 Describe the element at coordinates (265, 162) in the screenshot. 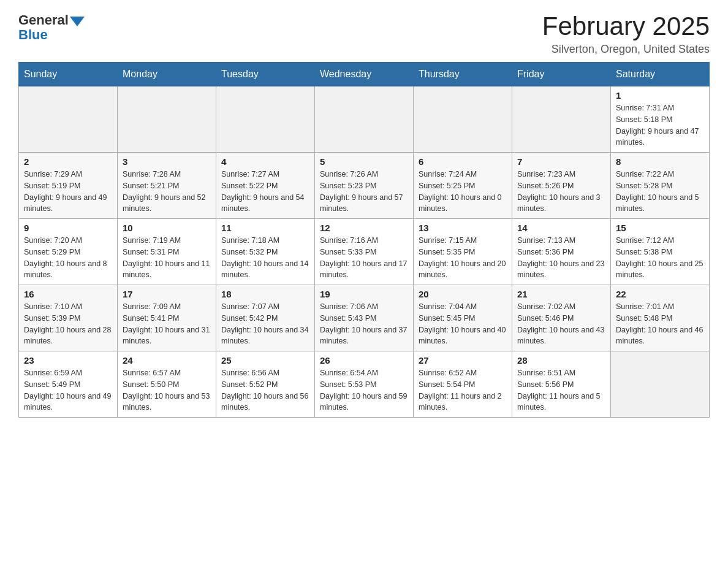

I see `day-number: 4` at that location.